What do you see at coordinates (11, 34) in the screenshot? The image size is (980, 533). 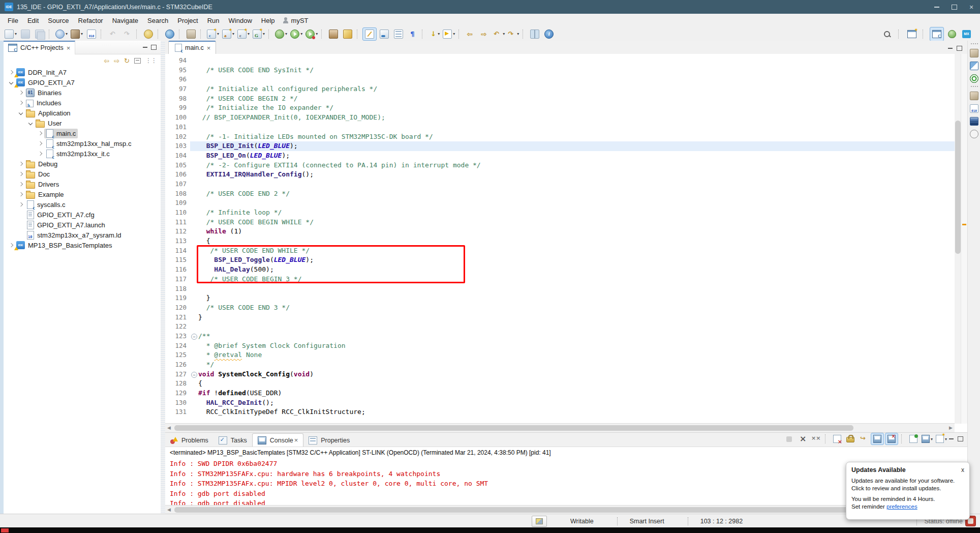 I see `new-wizard-button: ▾` at bounding box center [11, 34].